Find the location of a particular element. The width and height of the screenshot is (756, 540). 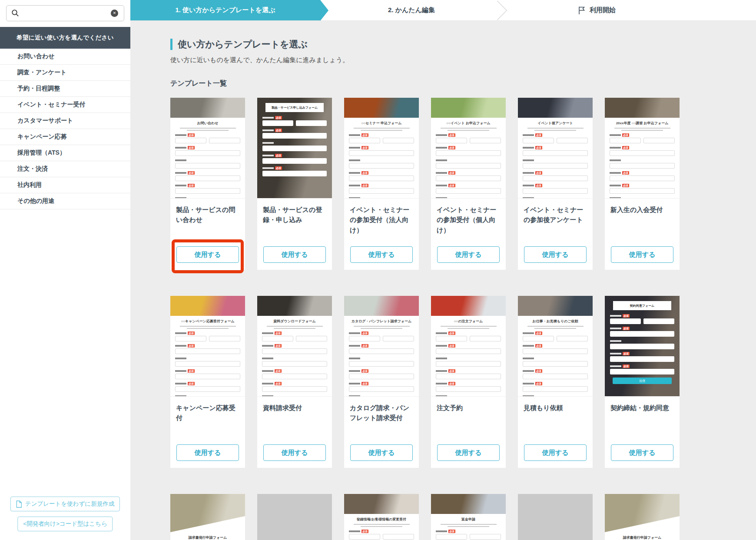

sidebar-item: カスタマーサポート is located at coordinates (65, 121).